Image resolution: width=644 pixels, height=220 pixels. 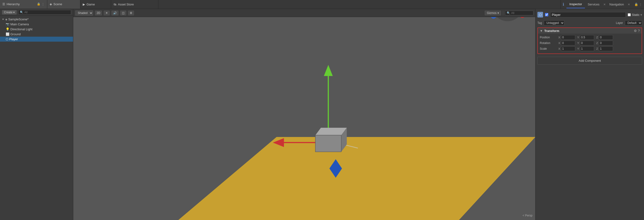 I want to click on ground-icon: ⬜, so click(x=8, y=34).